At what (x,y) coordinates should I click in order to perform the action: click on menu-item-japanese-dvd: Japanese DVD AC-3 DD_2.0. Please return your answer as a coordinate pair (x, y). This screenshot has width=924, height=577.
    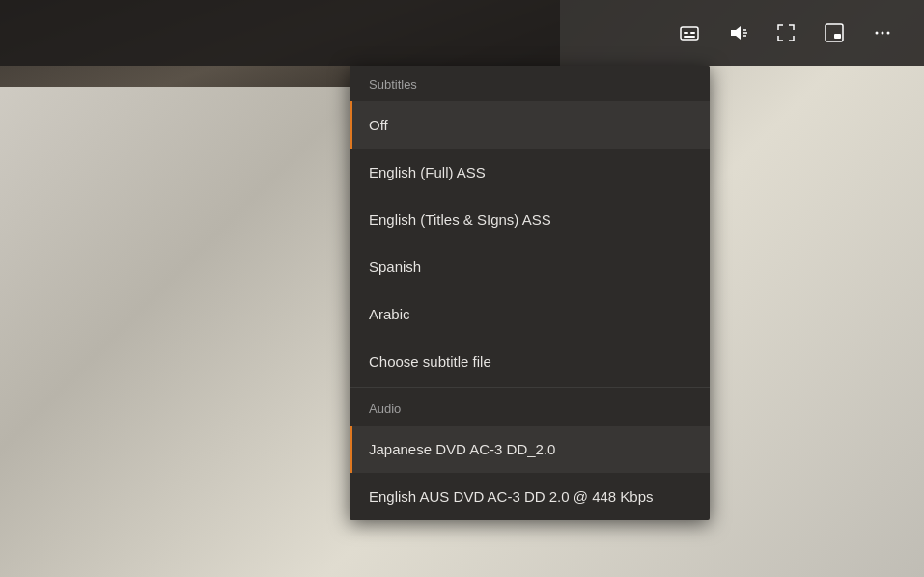
    Looking at the image, I should click on (529, 450).